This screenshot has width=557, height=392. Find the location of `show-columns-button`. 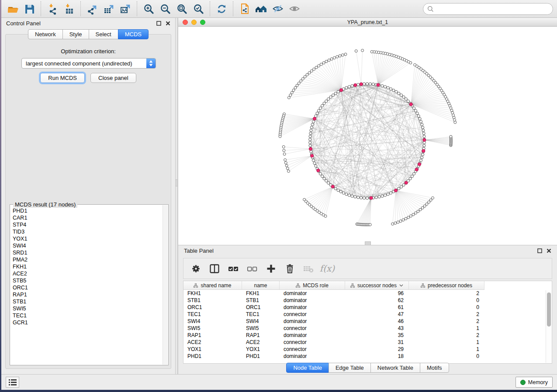

show-columns-button is located at coordinates (214, 268).